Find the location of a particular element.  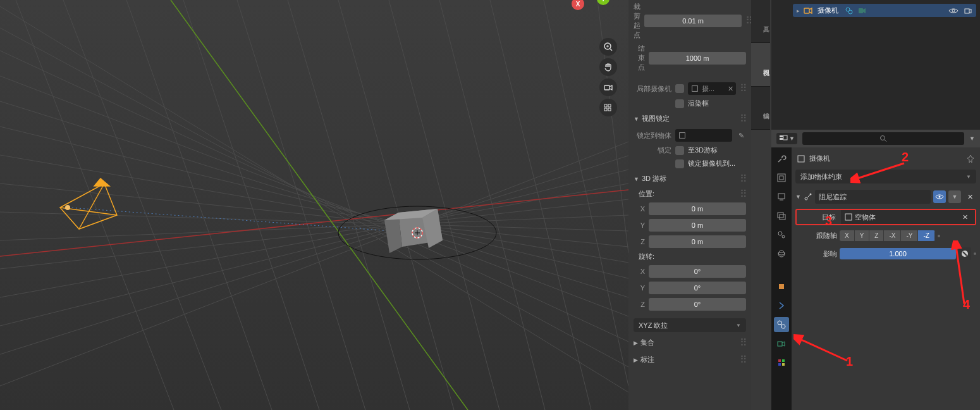

constraint-close-icon: ✕ is located at coordinates (970, 197).